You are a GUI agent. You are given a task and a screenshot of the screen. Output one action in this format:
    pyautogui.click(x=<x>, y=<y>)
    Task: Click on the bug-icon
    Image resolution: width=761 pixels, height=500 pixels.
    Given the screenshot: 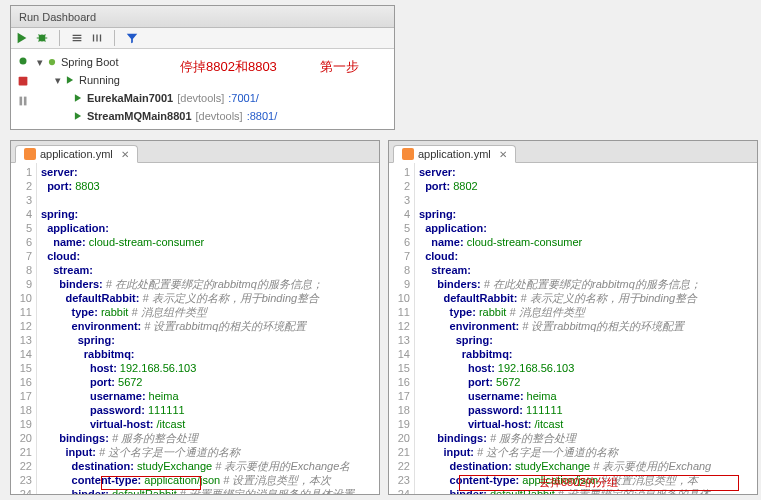 What is the action you would take?
    pyautogui.click(x=42, y=38)
    